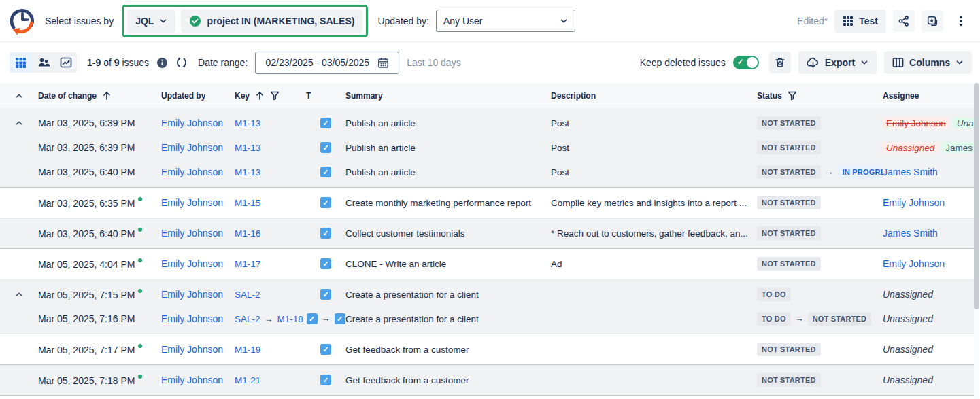  What do you see at coordinates (928, 63) in the screenshot?
I see `columns-button: Columns` at bounding box center [928, 63].